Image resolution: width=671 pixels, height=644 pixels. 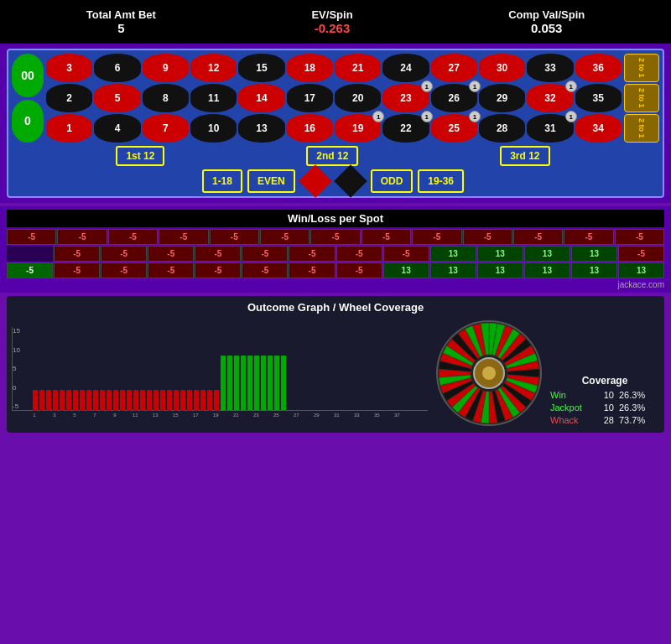 I want to click on number-31: 311, so click(x=550, y=128).